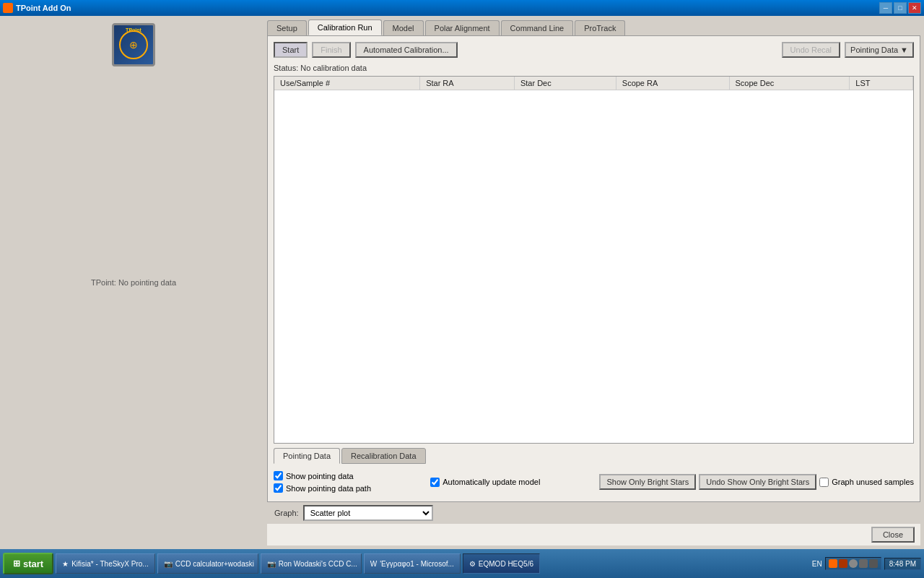 Image resolution: width=924 pixels, height=578 pixels. I want to click on graph-label: Graph:, so click(287, 513).